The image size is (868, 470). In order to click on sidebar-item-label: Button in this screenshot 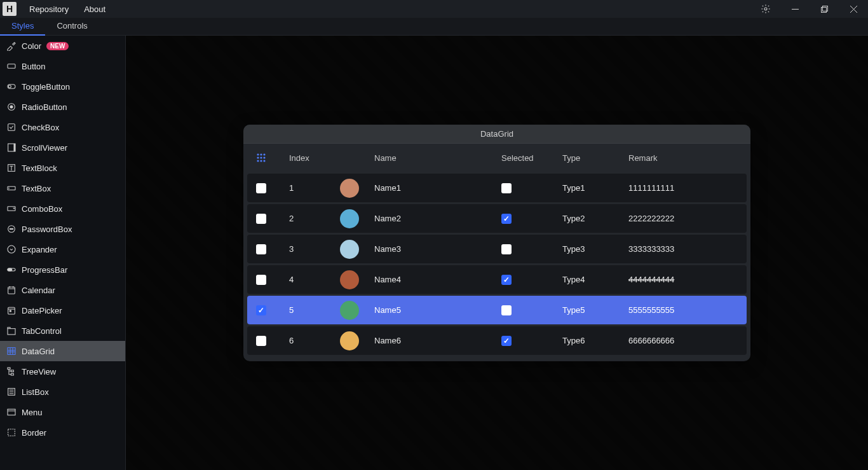, I will do `click(34, 66)`.